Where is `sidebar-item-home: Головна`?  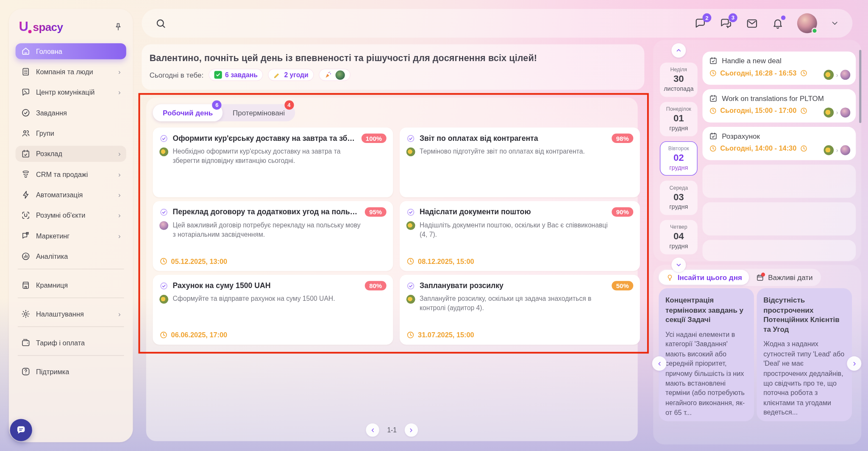 sidebar-item-home: Головна is located at coordinates (71, 51).